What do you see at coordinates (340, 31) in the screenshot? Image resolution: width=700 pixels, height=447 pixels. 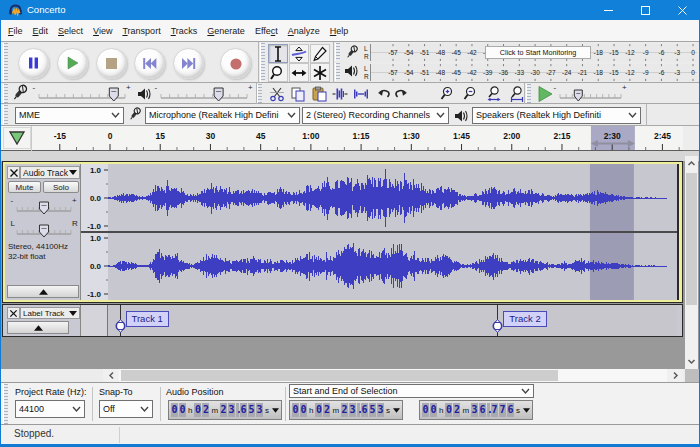 I see `menu-help: Help` at bounding box center [340, 31].